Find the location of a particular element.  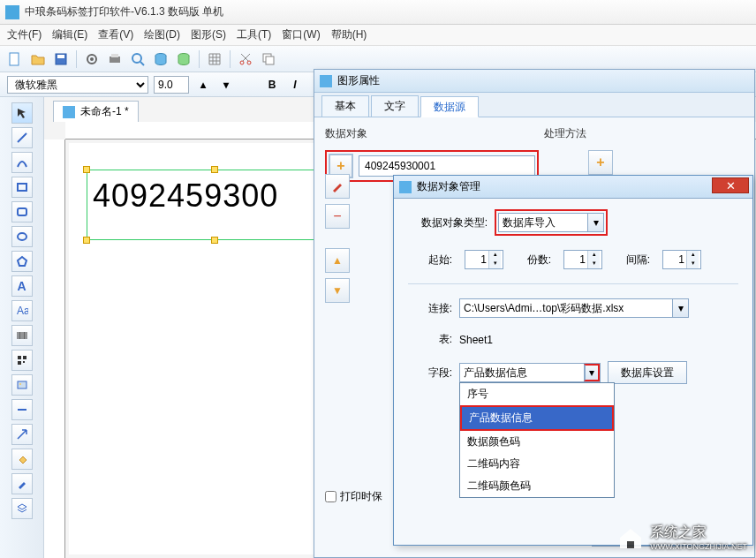

tab-basic: 基本 is located at coordinates (345, 106).